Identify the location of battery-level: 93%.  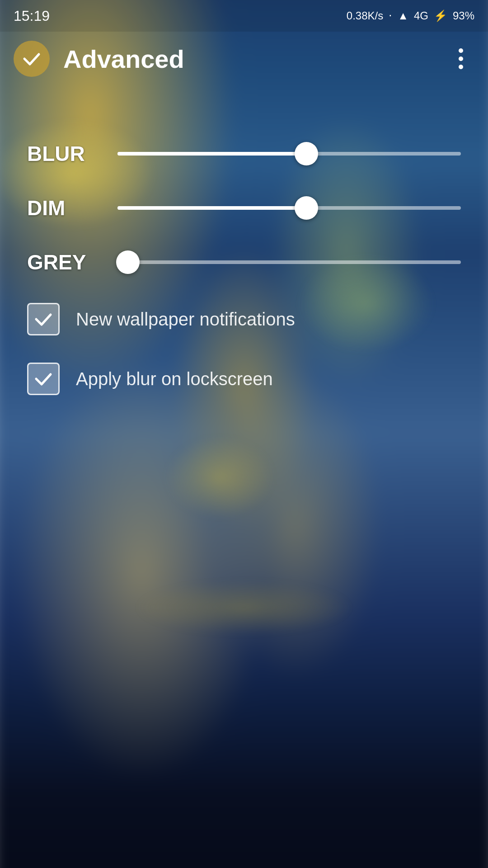
(464, 16).